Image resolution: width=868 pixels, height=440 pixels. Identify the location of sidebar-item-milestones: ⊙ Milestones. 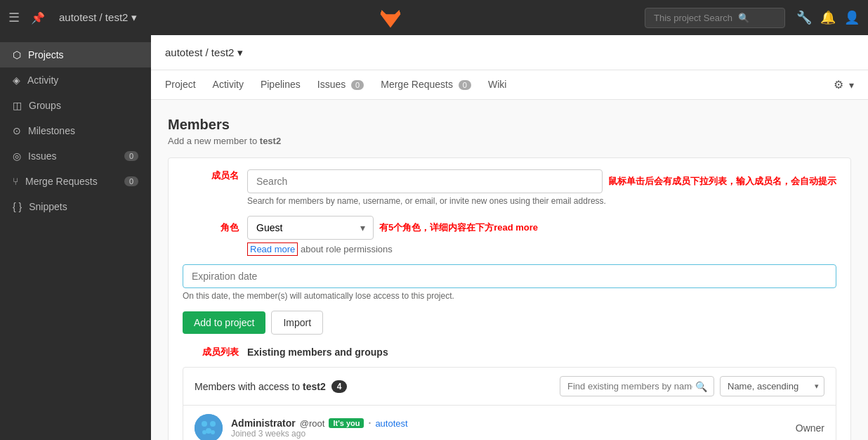
(76, 131).